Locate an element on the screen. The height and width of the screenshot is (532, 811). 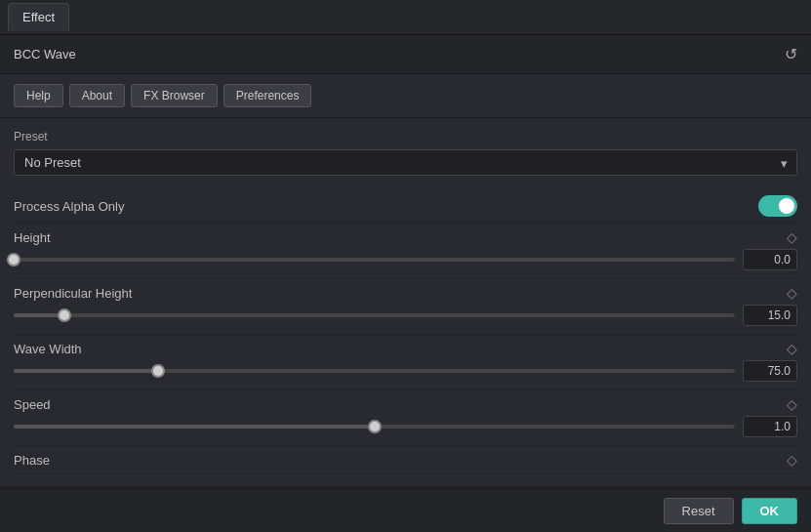
speed-slider-fill is located at coordinates (194, 427).